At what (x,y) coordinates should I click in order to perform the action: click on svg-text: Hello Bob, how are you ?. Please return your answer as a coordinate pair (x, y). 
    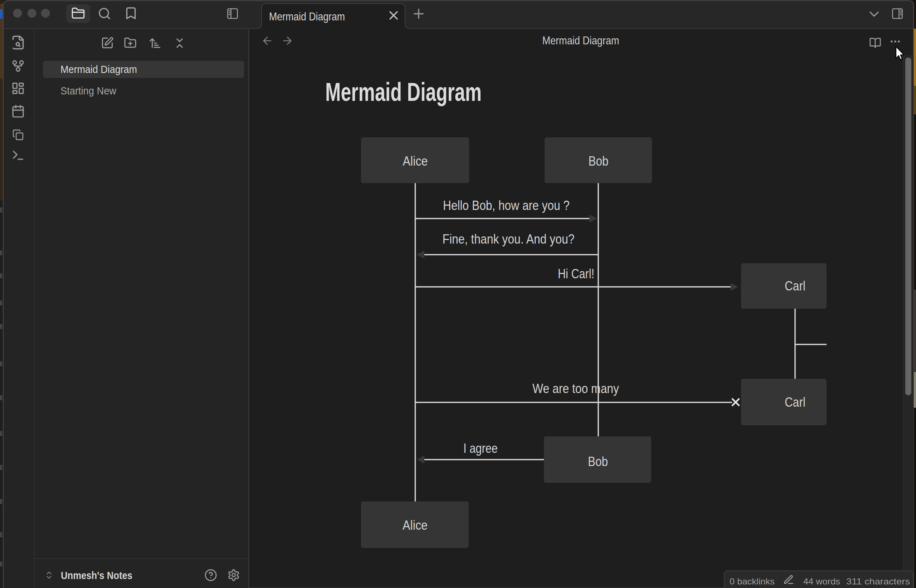
    Looking at the image, I should click on (507, 205).